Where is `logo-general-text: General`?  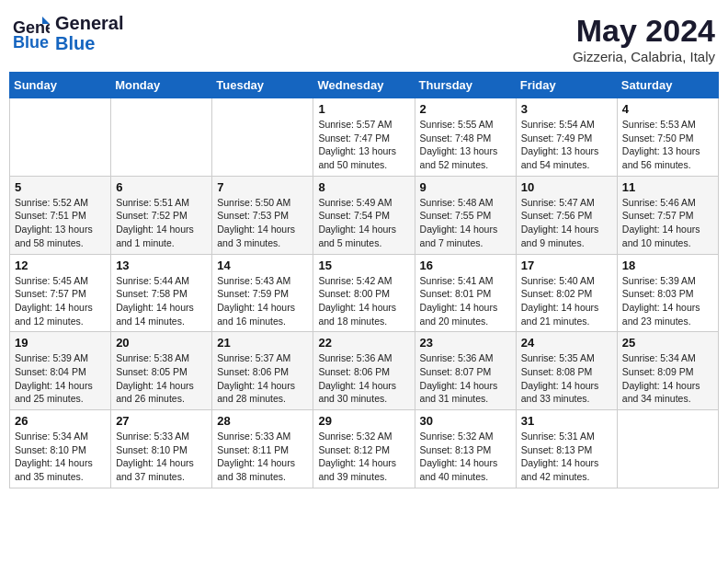 logo-general-text: General is located at coordinates (89, 23).